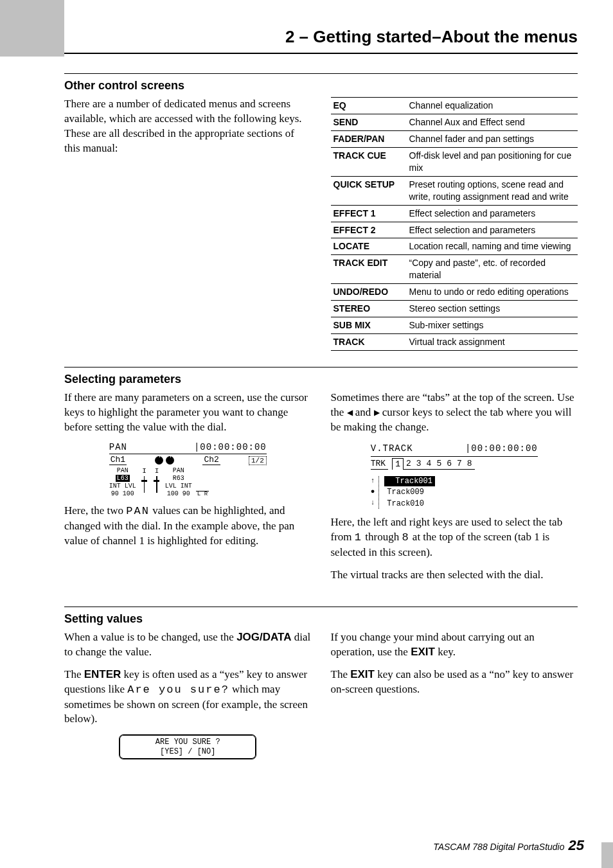  Describe the element at coordinates (188, 698) in the screenshot. I see `body-text: The ENTER key is often used as a “yes” k…` at that location.